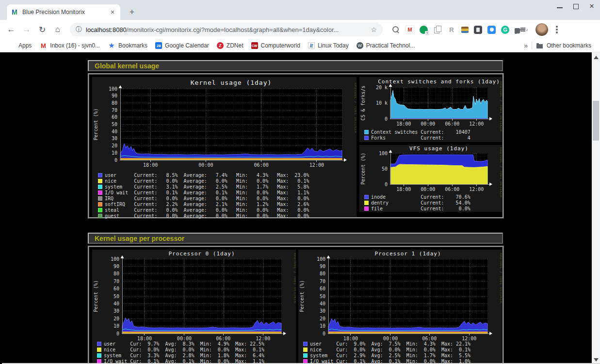 Image resolution: width=600 pixels, height=364 pixels. Describe the element at coordinates (560, 6) in the screenshot. I see `minimize-button` at that location.